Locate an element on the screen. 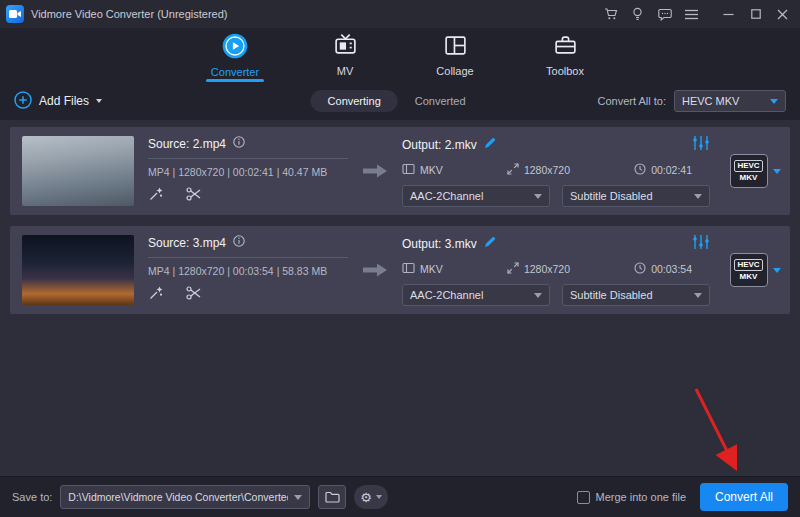 The image size is (800, 517). output-info: Output: 3.mkv MKV 1280x720 is located at coordinates (556, 270).